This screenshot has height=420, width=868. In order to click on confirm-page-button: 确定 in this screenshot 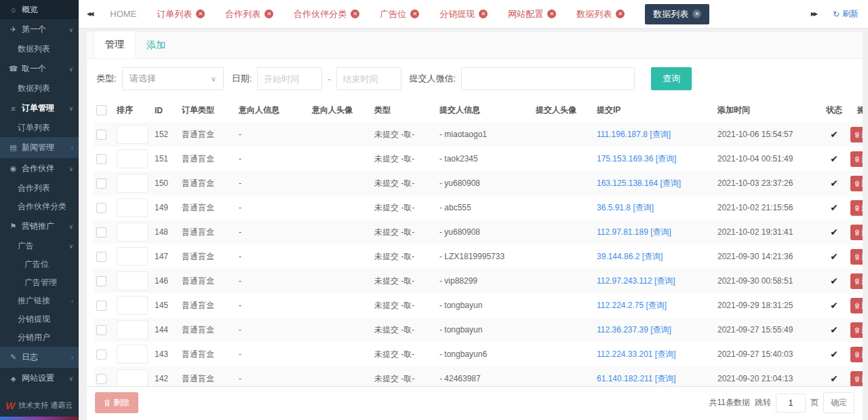, I will do `click(839, 403)`.